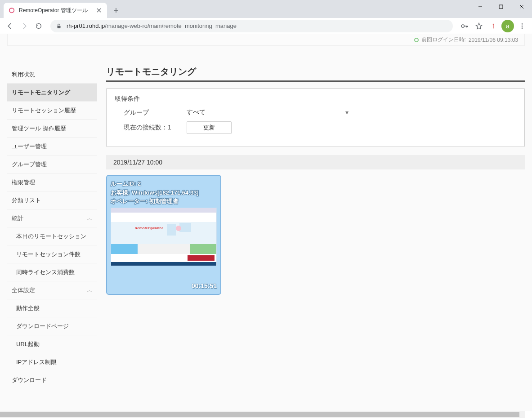  What do you see at coordinates (151, 128) in the screenshot?
I see `connections-label: 現在の接続数：1` at bounding box center [151, 128].